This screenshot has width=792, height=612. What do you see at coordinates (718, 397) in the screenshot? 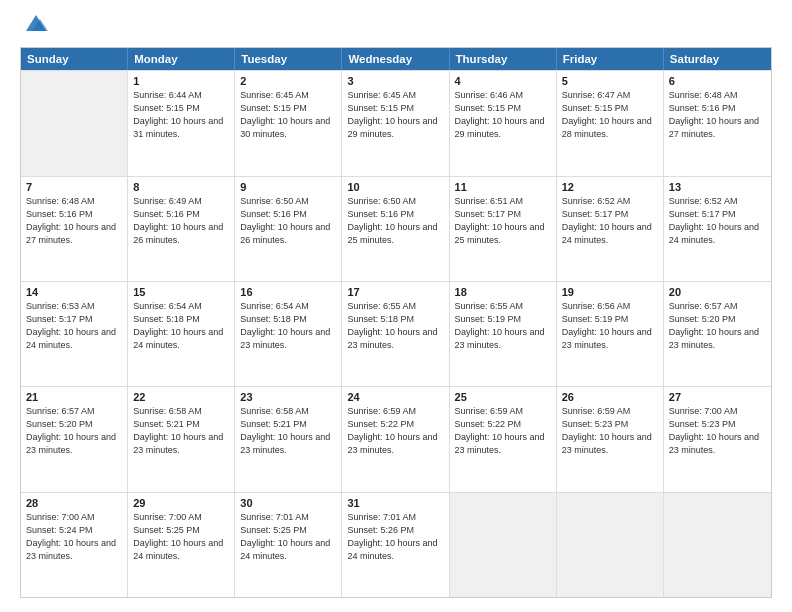
I see `day-number: 27` at bounding box center [718, 397].